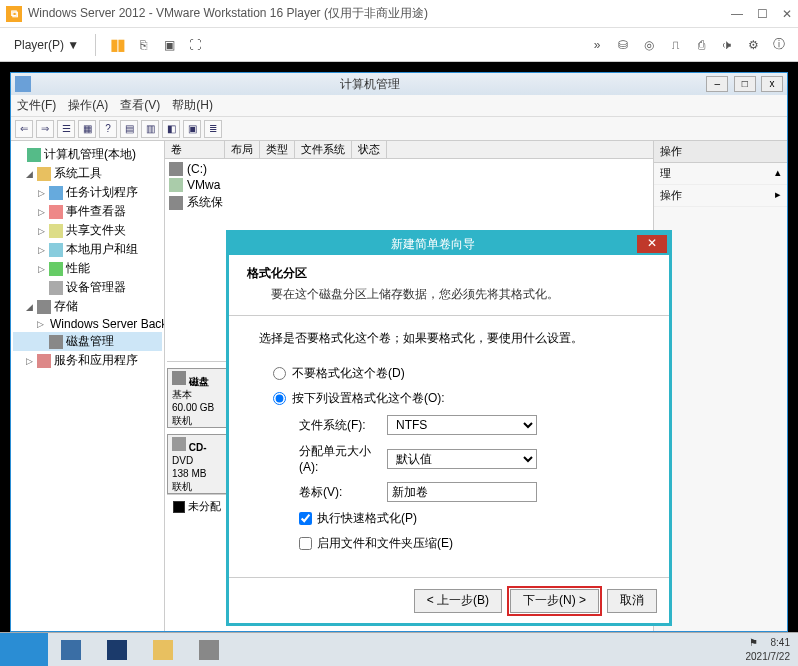 The height and width of the screenshot is (666, 798). What do you see at coordinates (449, 244) in the screenshot?
I see `wizard-title-bar: 新建简单卷向导 ✕` at bounding box center [449, 244].